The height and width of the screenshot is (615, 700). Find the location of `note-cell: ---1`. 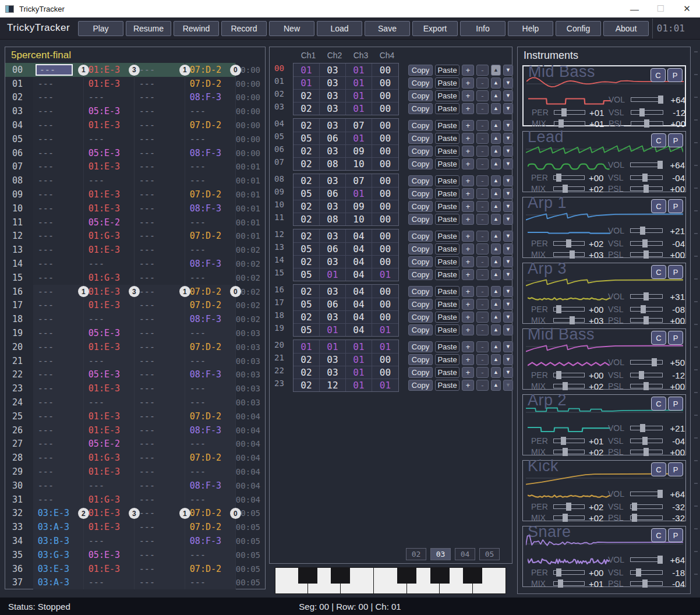

note-cell: ---1 is located at coordinates (160, 292).